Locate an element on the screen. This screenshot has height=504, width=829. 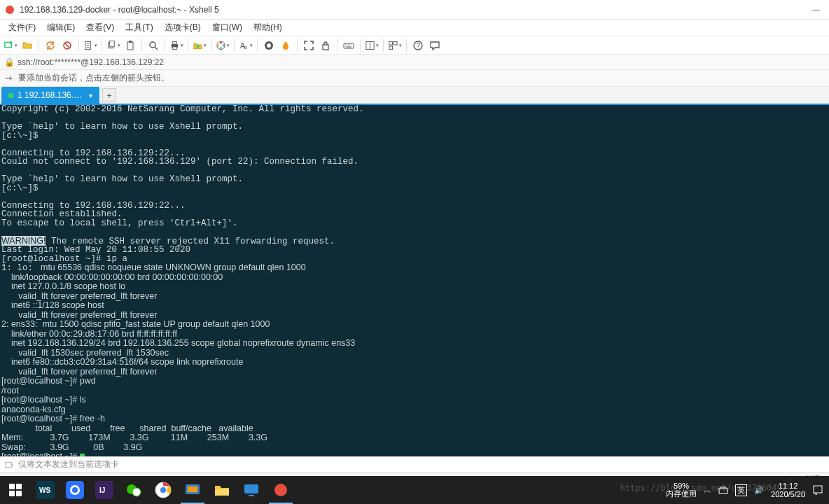
arrow-icon is located at coordinates (9, 78).